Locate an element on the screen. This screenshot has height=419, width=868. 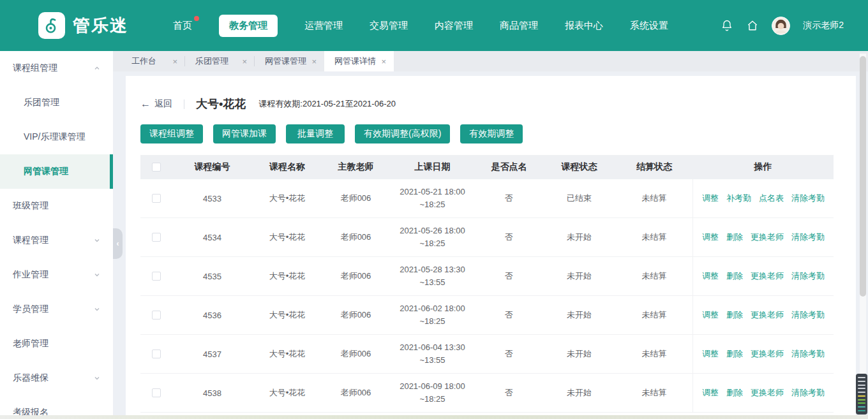
sidebar-item-course-group-mgmt: 课程组管理 is located at coordinates (56, 68).